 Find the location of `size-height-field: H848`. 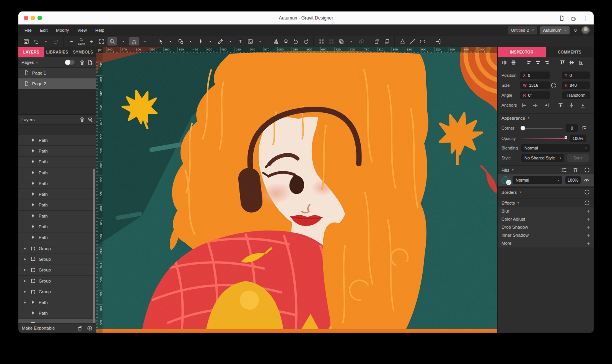

size-height-field: H848 is located at coordinates (576, 85).